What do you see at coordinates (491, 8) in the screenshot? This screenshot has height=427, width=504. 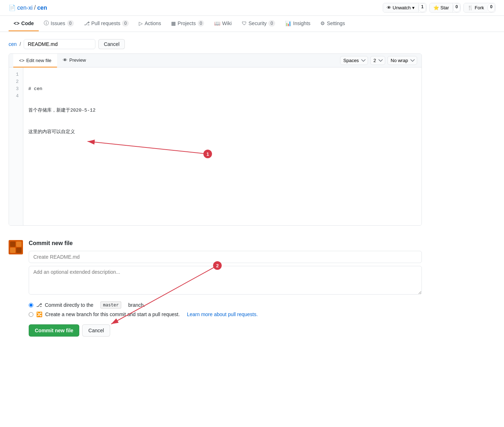 I see `fork-count: 0` at bounding box center [491, 8].